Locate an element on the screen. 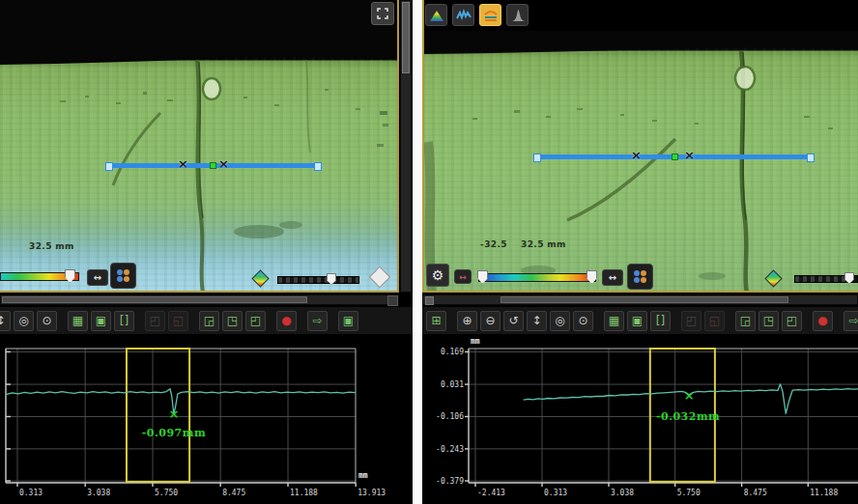 This screenshot has width=858, height=504. x-tick-label: 5.750 is located at coordinates (689, 492).